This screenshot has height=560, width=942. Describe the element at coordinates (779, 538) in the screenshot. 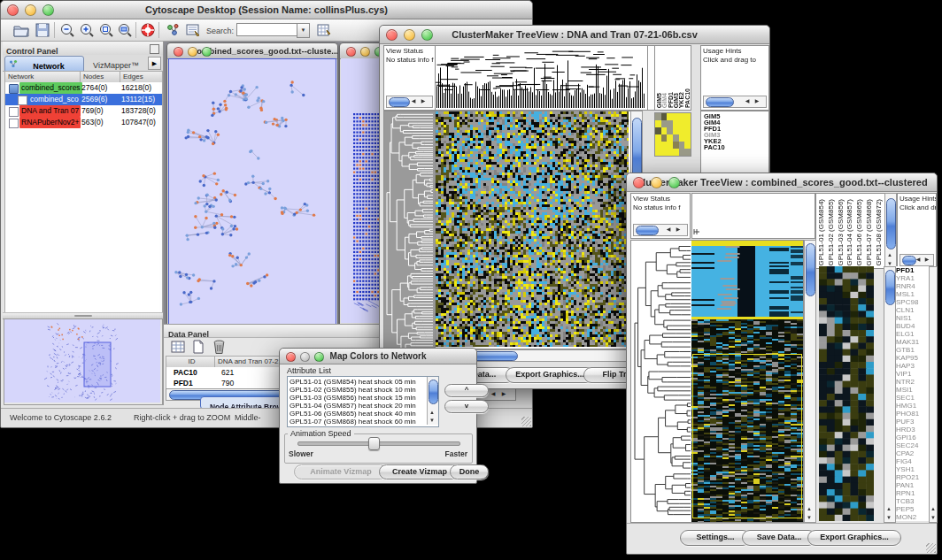

I see `tv2-save-data-button: Save Data...` at that location.